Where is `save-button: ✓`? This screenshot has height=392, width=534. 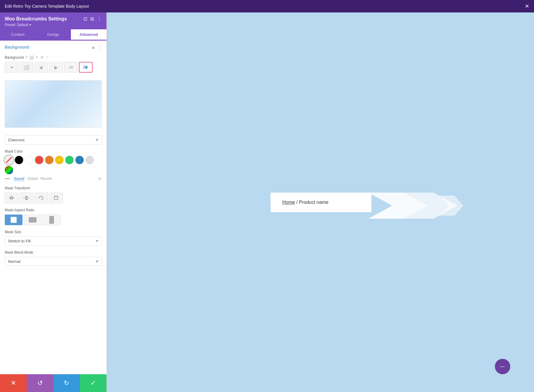
save-button: ✓ is located at coordinates (93, 383).